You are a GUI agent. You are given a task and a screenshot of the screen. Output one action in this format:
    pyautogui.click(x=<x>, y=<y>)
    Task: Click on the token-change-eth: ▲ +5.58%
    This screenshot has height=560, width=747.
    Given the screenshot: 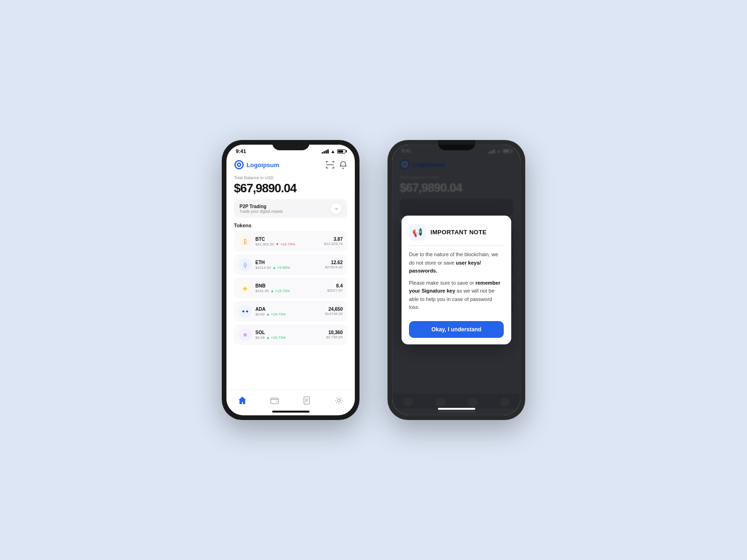 What is the action you would take?
    pyautogui.click(x=281, y=268)
    